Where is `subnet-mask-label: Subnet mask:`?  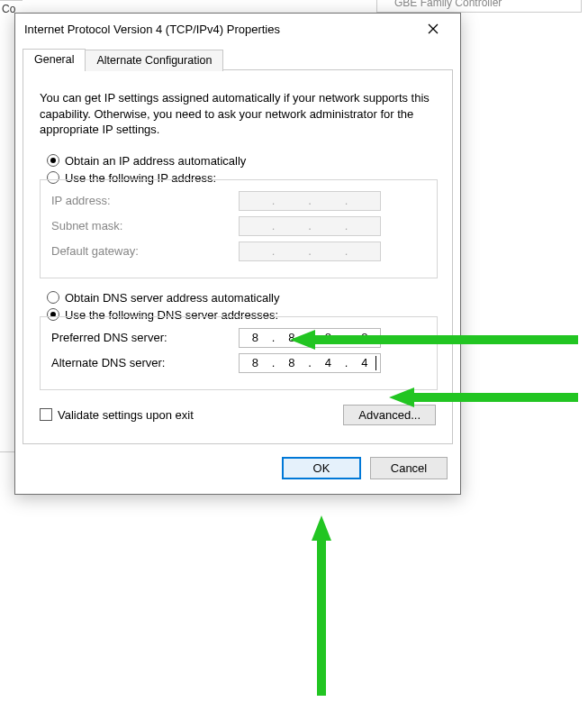 subnet-mask-label: Subnet mask: is located at coordinates (145, 225).